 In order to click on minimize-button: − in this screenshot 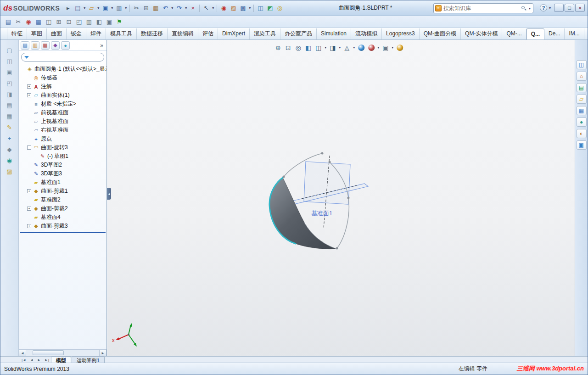, I will do `click(559, 8)`.